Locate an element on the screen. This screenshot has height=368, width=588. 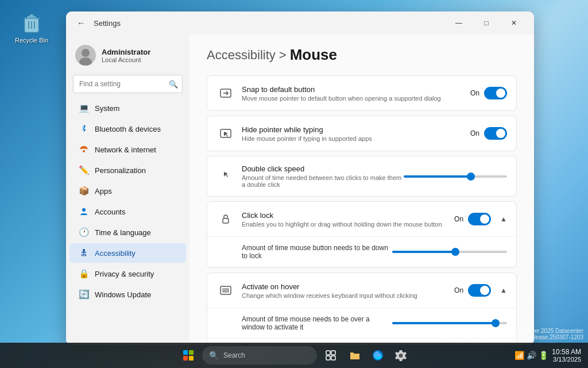
nav-label-accessibility: Accessibility is located at coordinates (115, 253).